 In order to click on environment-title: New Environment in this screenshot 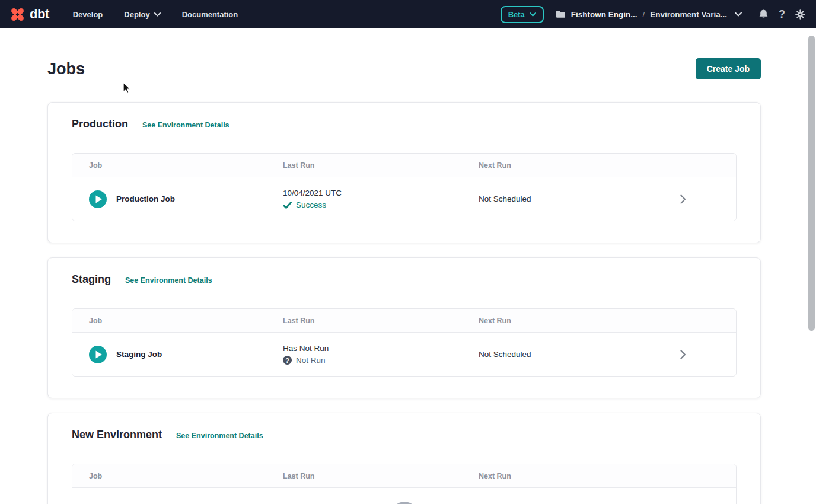, I will do `click(117, 435)`.